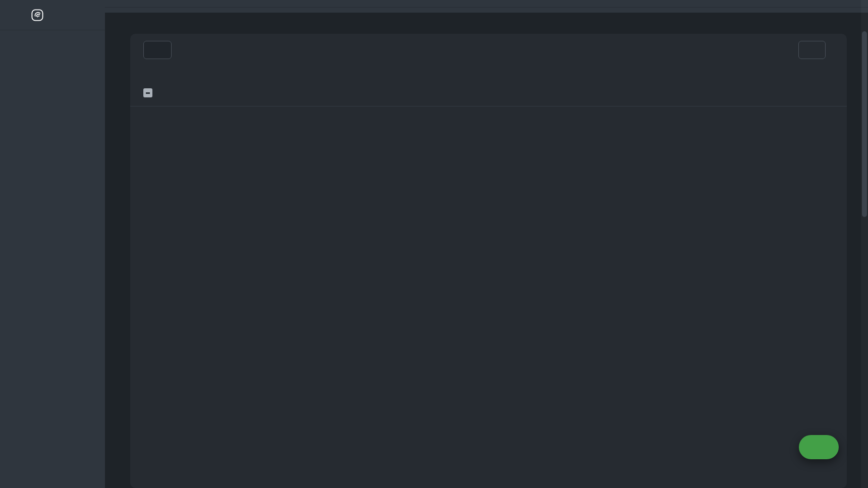 The image size is (868, 488). What do you see at coordinates (489, 46) in the screenshot?
I see `toolbar` at bounding box center [489, 46].